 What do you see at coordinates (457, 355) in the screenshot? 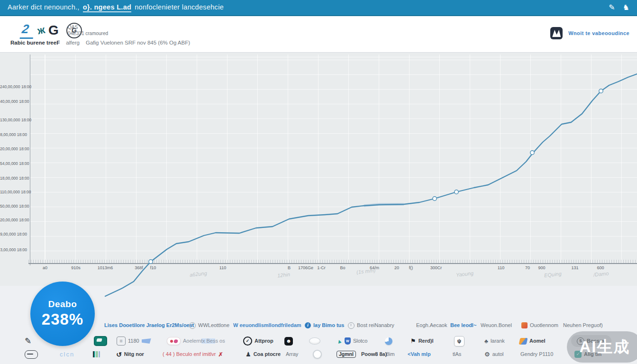
I see `tlas: tlAs` at bounding box center [457, 355].